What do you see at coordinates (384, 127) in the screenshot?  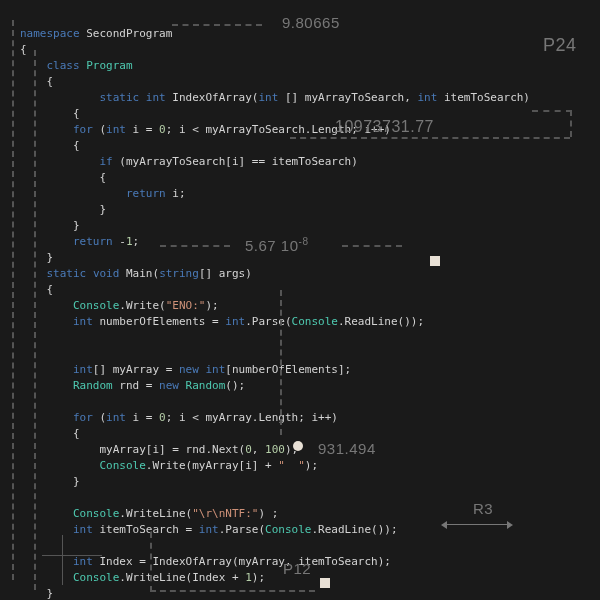 I see `annotation-value: 10973731.77` at bounding box center [384, 127].